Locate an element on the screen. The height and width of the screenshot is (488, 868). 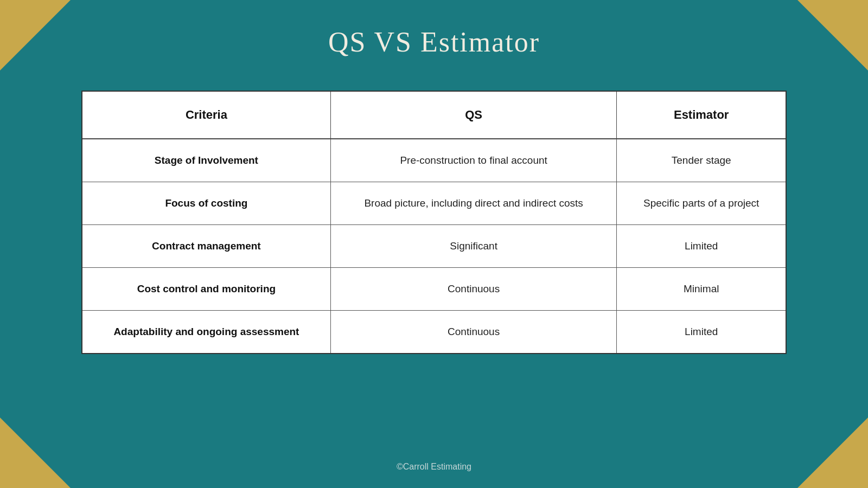
cell-criteria-2: Contract management is located at coordinates (206, 246).